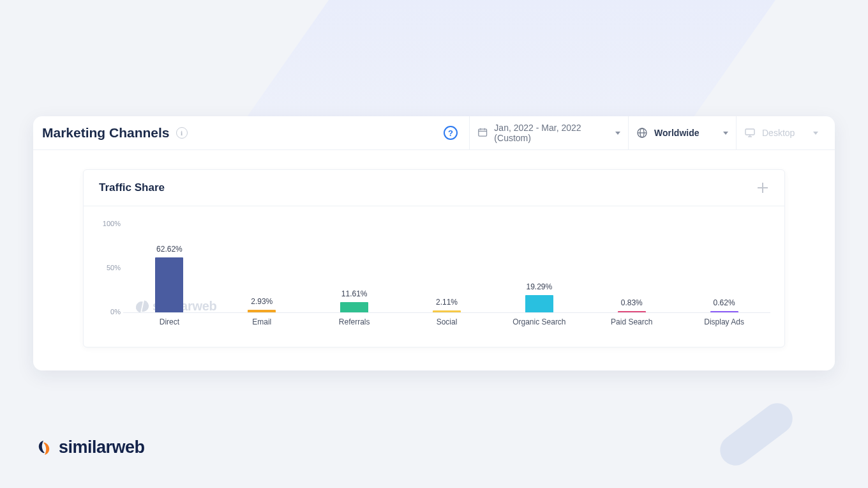  What do you see at coordinates (632, 268) in the screenshot?
I see `bar-column: 0.83%Paid Search` at bounding box center [632, 268].